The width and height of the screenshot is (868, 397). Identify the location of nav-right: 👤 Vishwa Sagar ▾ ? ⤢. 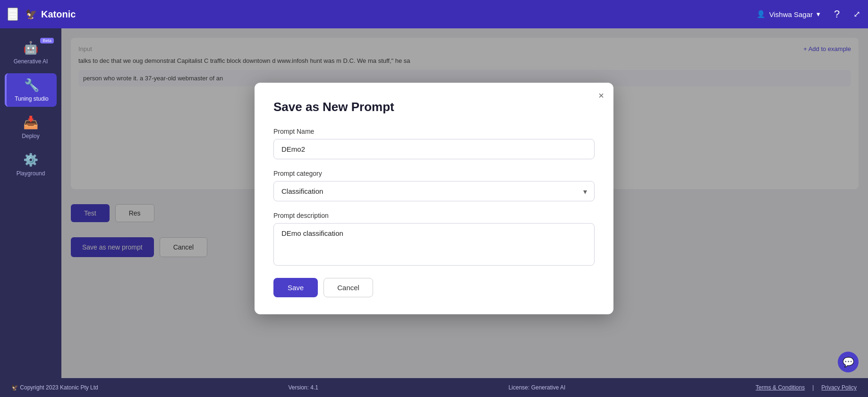
(808, 14).